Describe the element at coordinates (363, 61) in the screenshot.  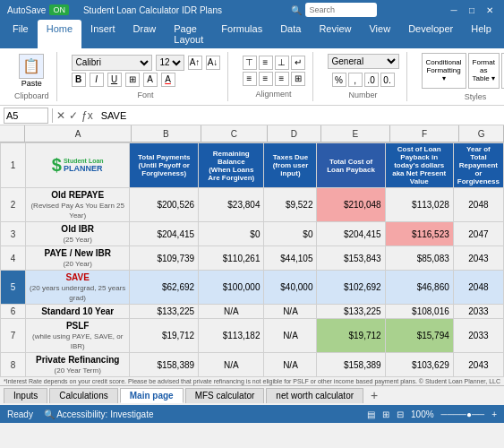
I see `number-format-select: General` at that location.